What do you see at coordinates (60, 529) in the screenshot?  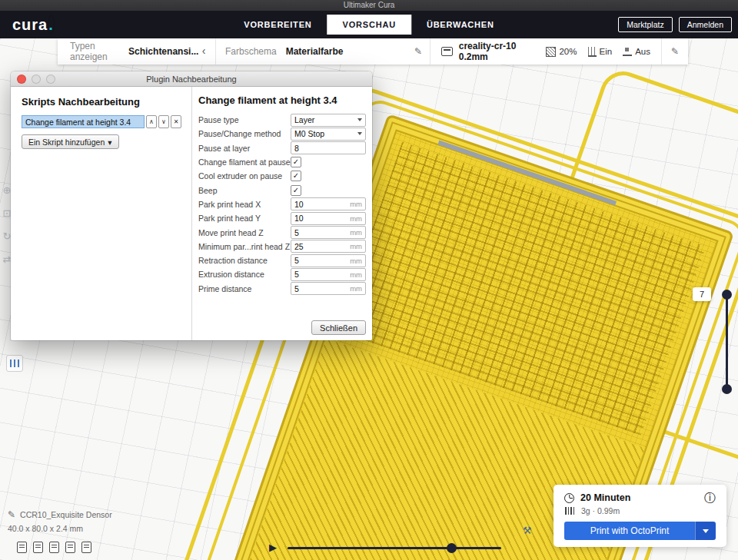 I see `model-dimensions: 40.0 x 80.0 x 2.4 mm` at bounding box center [60, 529].